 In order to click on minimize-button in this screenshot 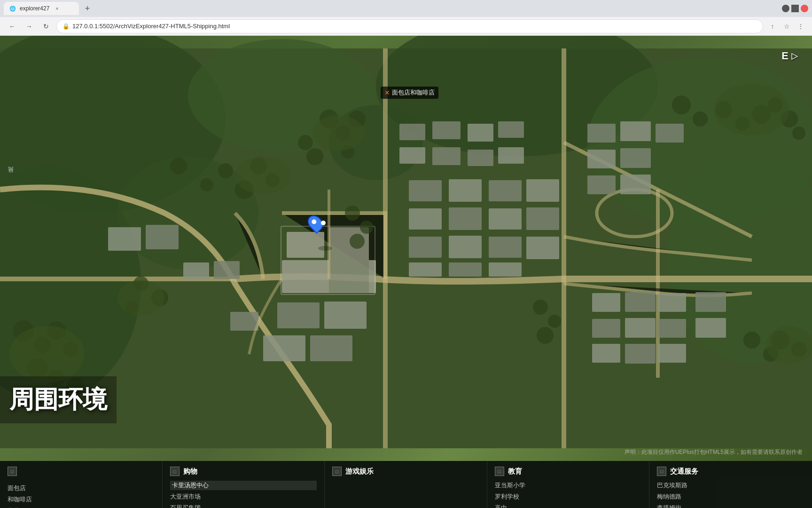, I will do `click(786, 8)`.